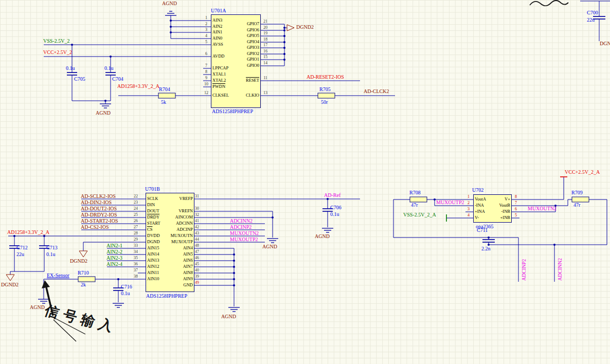 This screenshot has height=364, width=610. I want to click on chip-designator-u701a: U701A, so click(218, 10).